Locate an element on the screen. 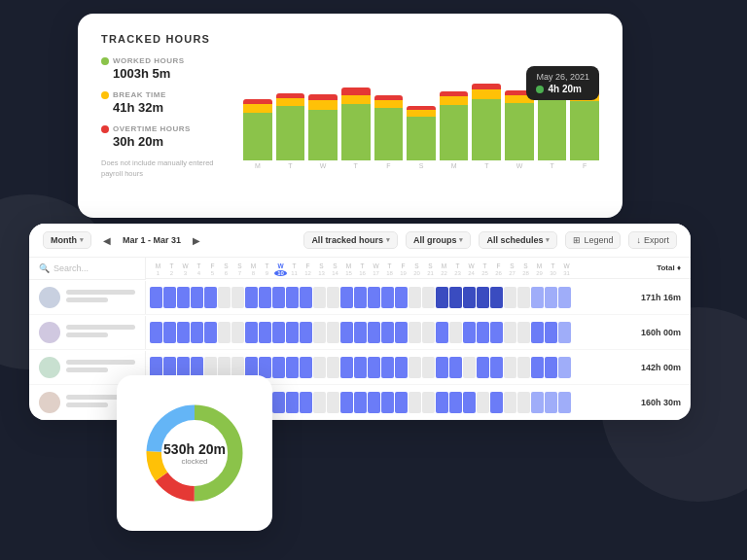 The image size is (747, 560). schedules-filter: All schedules ▾ is located at coordinates (517, 240).